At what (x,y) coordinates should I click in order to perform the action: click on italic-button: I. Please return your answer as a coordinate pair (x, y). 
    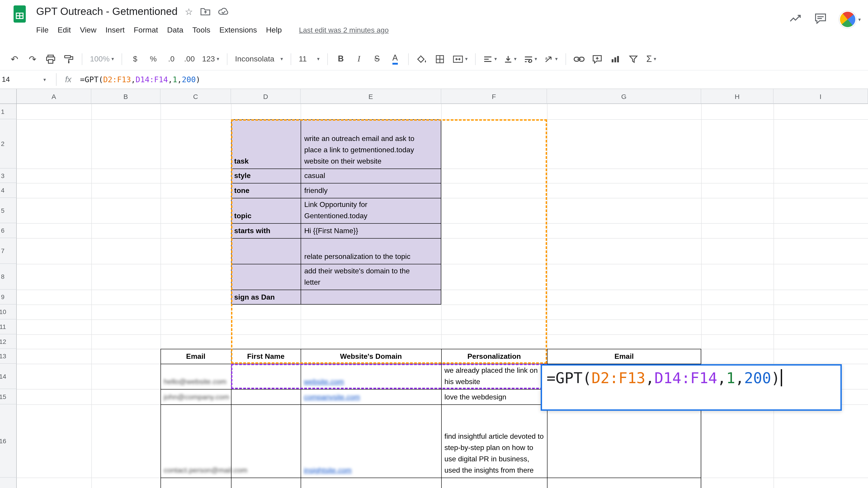
    Looking at the image, I should click on (359, 59).